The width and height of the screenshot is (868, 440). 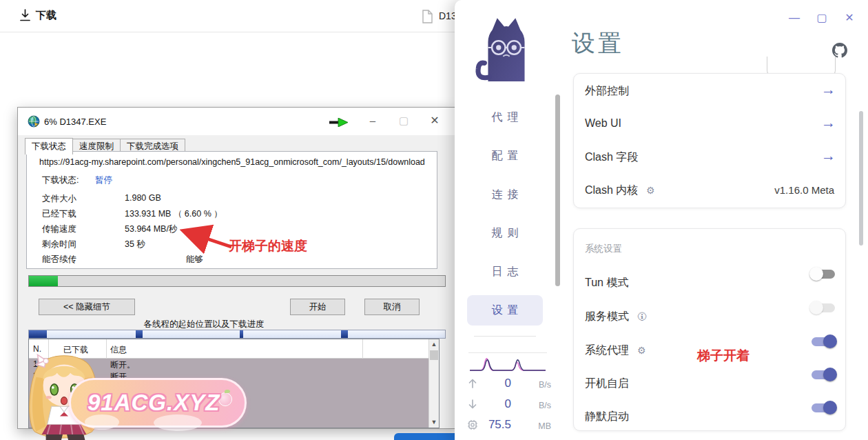 I want to click on resume-arrow-icon, so click(x=339, y=123).